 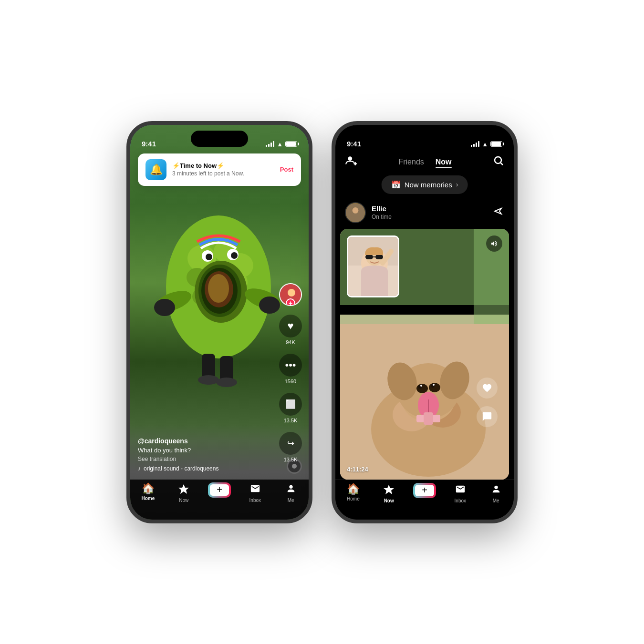 What do you see at coordinates (223, 170) in the screenshot?
I see `notification-content: ⚡Time to Now⚡ 3 minutes left to post a N…` at bounding box center [223, 170].